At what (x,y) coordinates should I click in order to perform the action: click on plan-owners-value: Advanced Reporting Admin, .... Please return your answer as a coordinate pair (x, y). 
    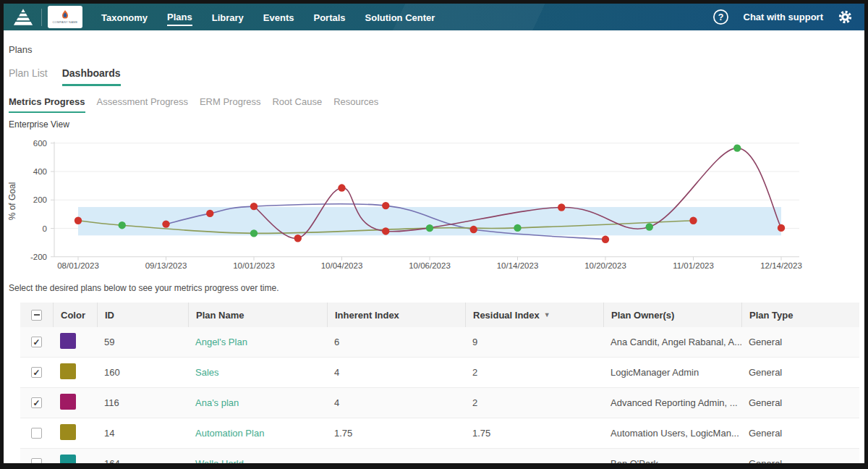
    Looking at the image, I should click on (673, 402).